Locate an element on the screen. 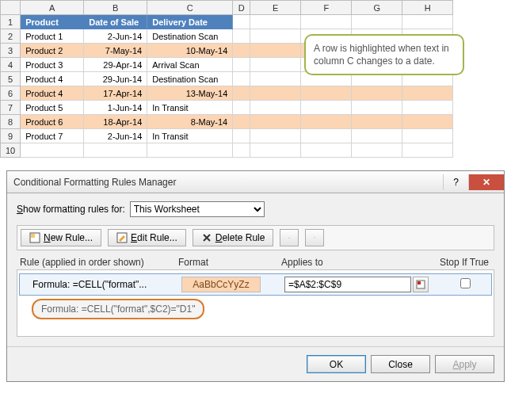 This screenshot has width=511, height=420. cell: Product 7 is located at coordinates (52, 136).